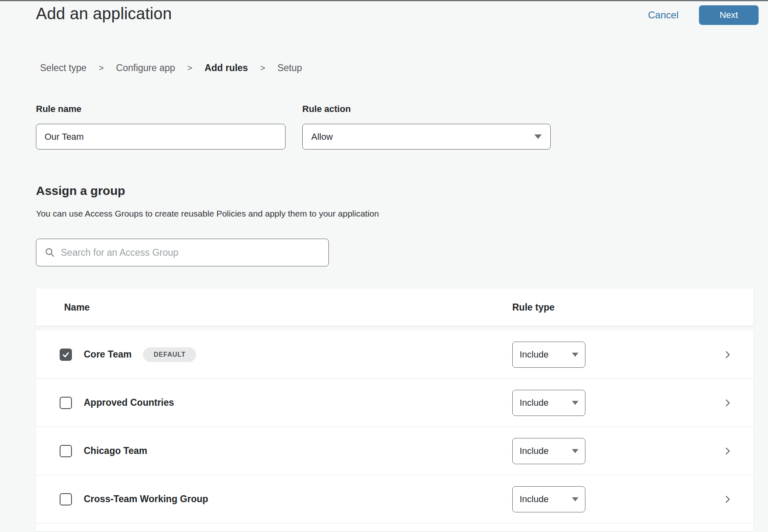 This screenshot has width=768, height=532. Describe the element at coordinates (161, 136) in the screenshot. I see `rule-name-input` at that location.